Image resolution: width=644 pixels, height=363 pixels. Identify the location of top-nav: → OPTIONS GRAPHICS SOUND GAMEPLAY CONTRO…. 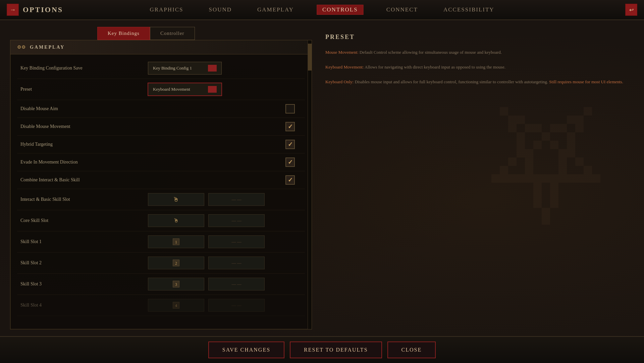
(322, 10).